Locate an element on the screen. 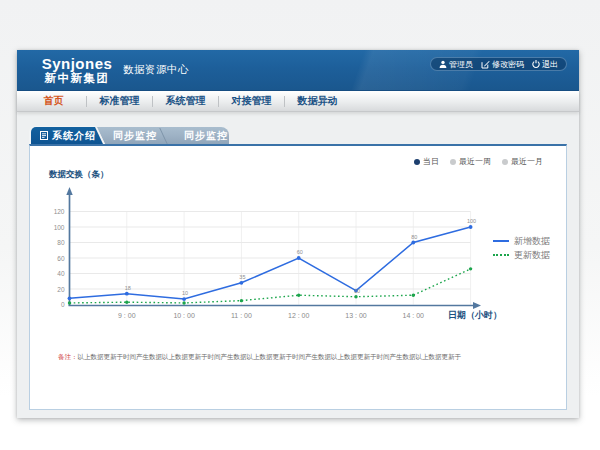 The width and height of the screenshot is (600, 450). x-tick-label: 14 : 00 is located at coordinates (414, 316).